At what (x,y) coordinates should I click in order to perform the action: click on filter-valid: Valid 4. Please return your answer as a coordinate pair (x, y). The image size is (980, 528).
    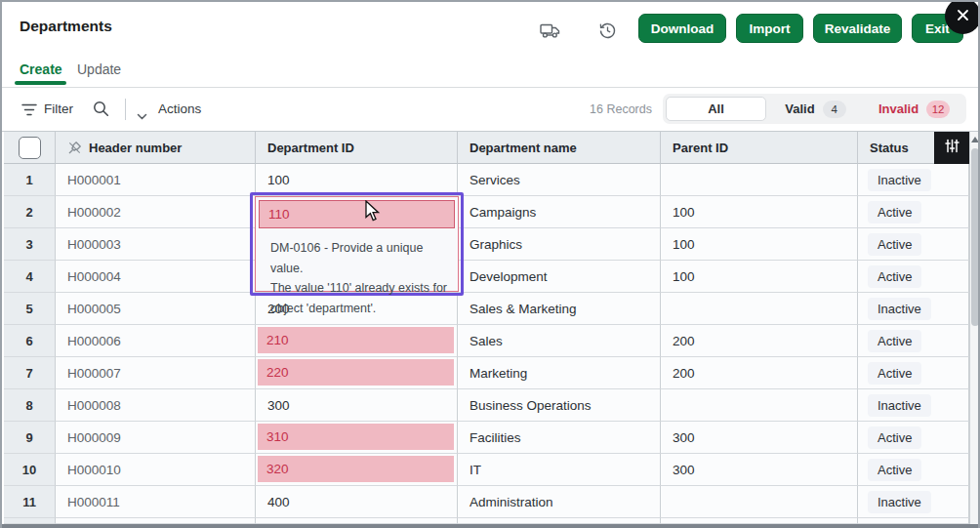
    Looking at the image, I should click on (816, 109).